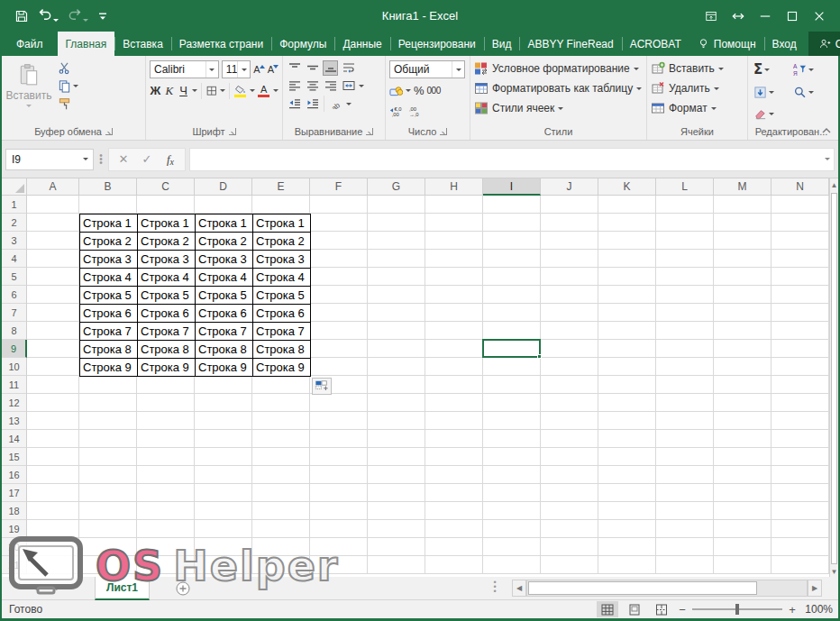 The width and height of the screenshot is (840, 621). What do you see at coordinates (53, 529) in the screenshot?
I see `cell-A19` at bounding box center [53, 529].